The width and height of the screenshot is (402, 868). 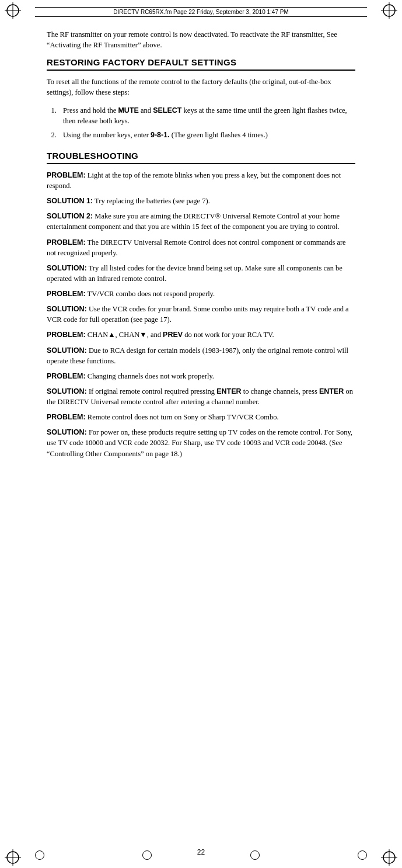 I want to click on step1-select: SELECT, so click(x=167, y=110).